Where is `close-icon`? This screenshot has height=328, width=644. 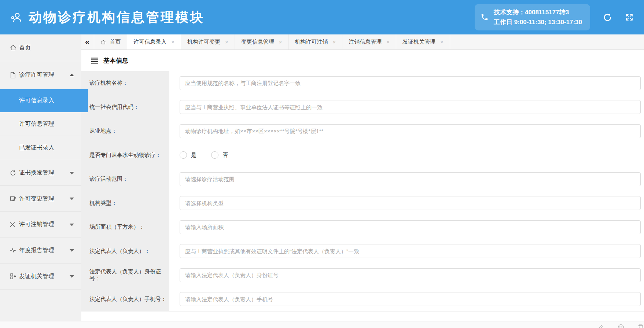
close-icon is located at coordinates (12, 225).